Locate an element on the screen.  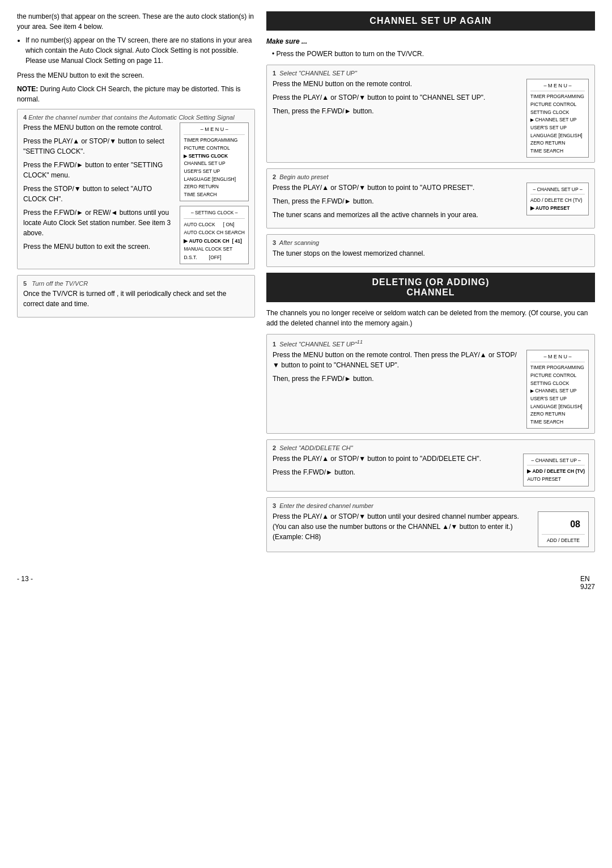
note-label: NOTE: is located at coordinates (27, 89).